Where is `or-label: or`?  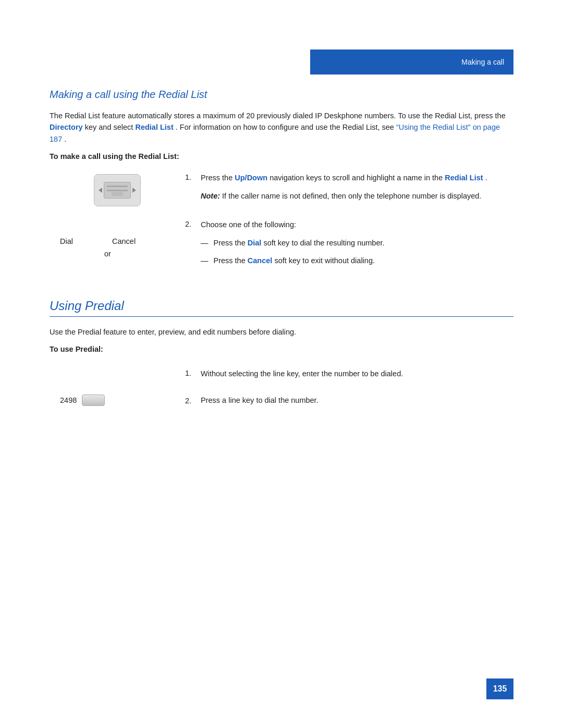 or-label: or is located at coordinates (107, 254).